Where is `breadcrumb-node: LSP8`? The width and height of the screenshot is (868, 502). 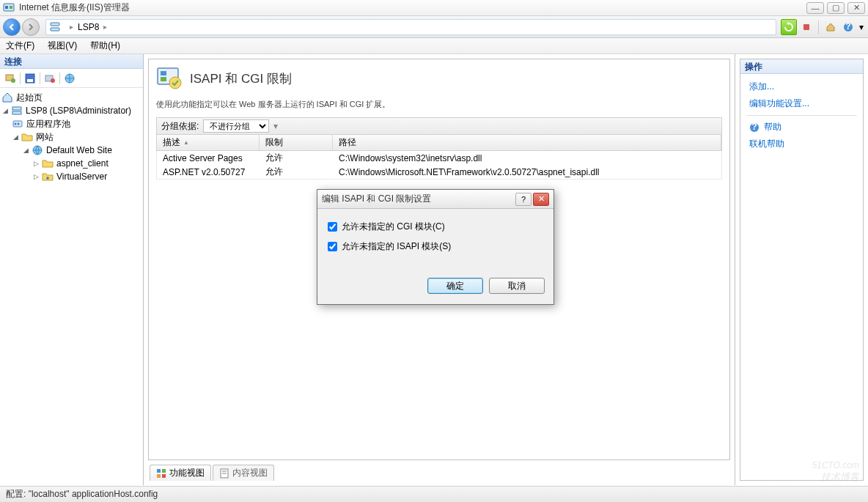 breadcrumb-node: LSP8 is located at coordinates (88, 27).